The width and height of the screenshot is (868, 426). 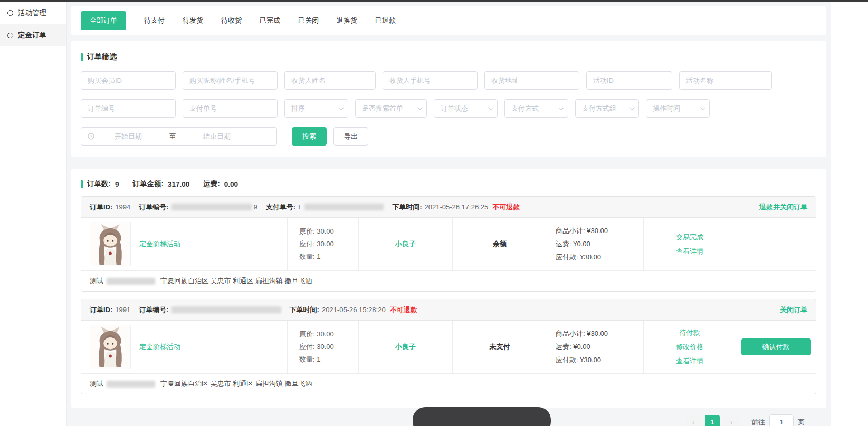 I want to click on filter-title-text: 订单筛选, so click(x=102, y=57).